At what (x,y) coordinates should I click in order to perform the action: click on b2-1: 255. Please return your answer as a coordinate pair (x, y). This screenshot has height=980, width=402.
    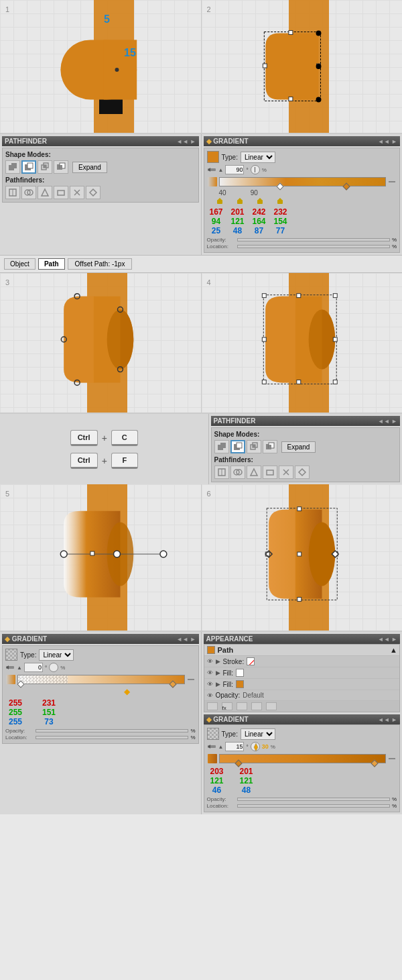
    Looking at the image, I should click on (15, 722).